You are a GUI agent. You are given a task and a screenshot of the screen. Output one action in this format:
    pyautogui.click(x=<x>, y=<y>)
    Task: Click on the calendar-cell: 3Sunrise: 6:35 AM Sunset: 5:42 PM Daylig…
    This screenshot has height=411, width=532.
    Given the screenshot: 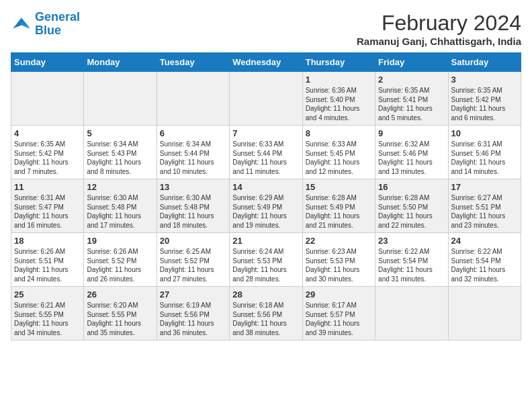 What is the action you would take?
    pyautogui.click(x=484, y=99)
    